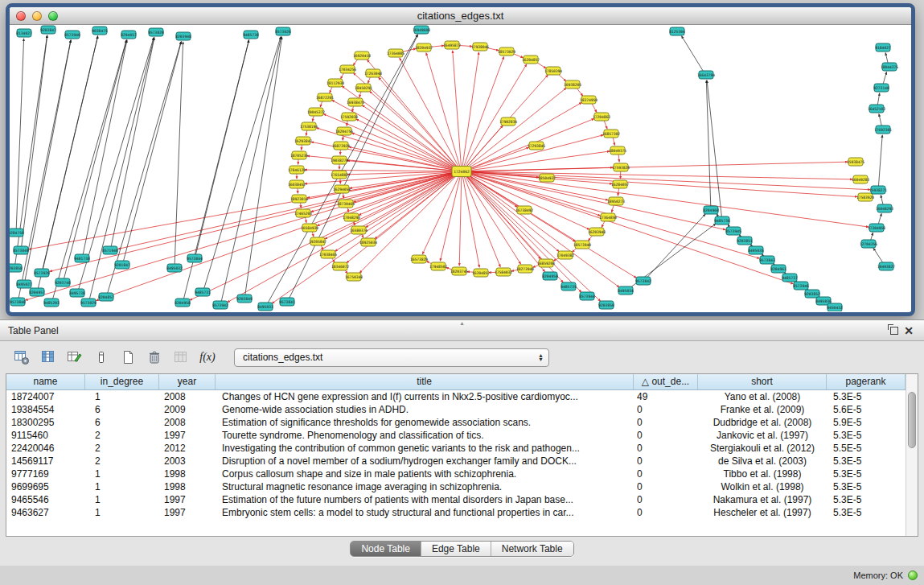  I want to click on graph-node: 16938205, so click(573, 84).